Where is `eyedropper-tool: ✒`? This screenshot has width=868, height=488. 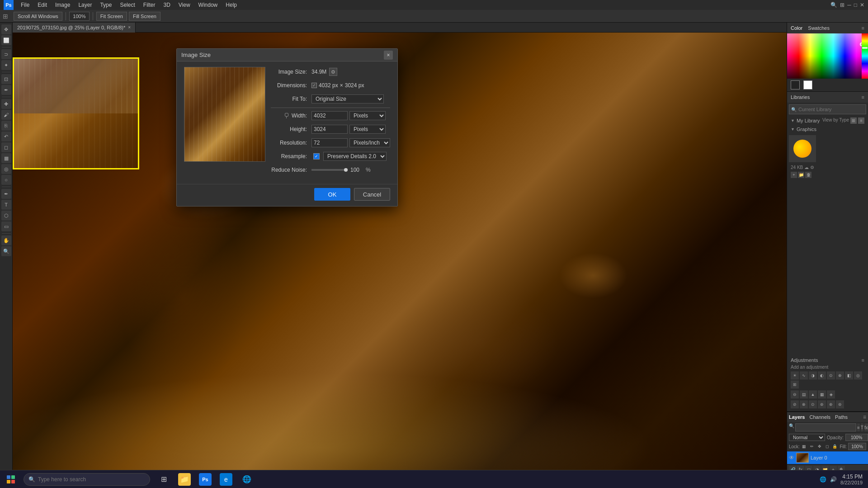 eyedropper-tool: ✒ is located at coordinates (6, 90).